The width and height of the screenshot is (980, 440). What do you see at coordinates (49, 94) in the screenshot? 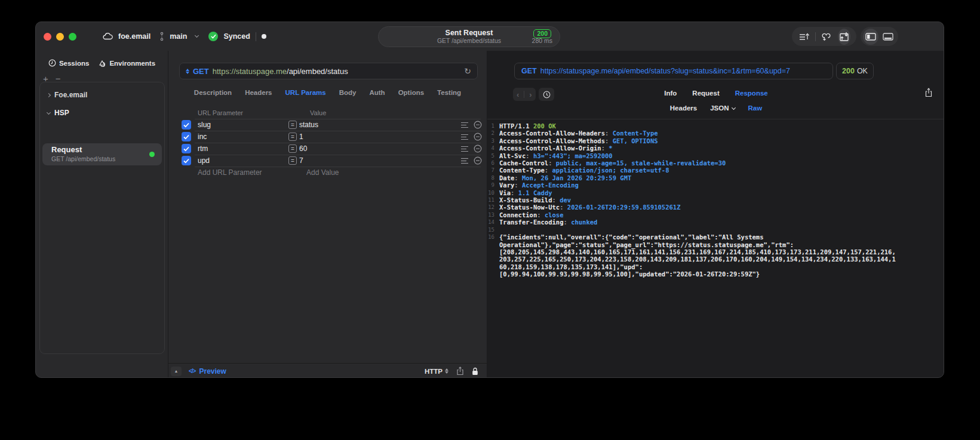
I see `chevron-right-icon` at bounding box center [49, 94].